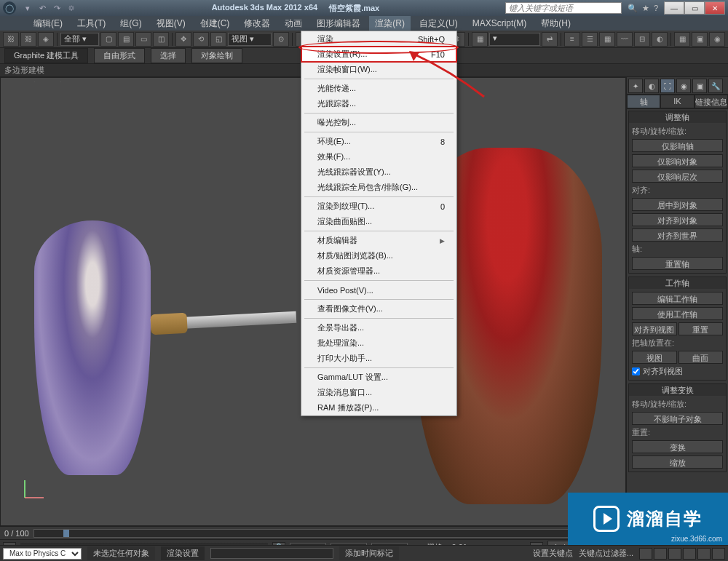 This screenshot has width=728, height=561. Describe the element at coordinates (379, 327) in the screenshot. I see `menu-item-: 全景导出器...` at that location.